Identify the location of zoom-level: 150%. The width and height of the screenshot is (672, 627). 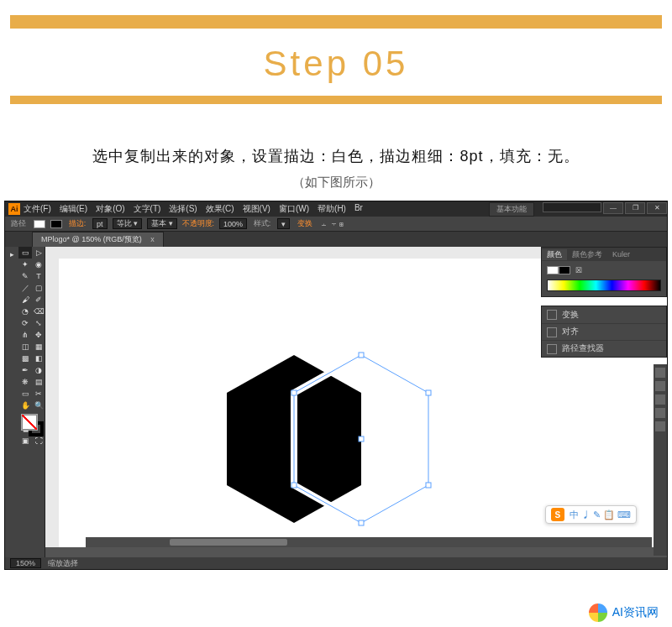
(25, 563).